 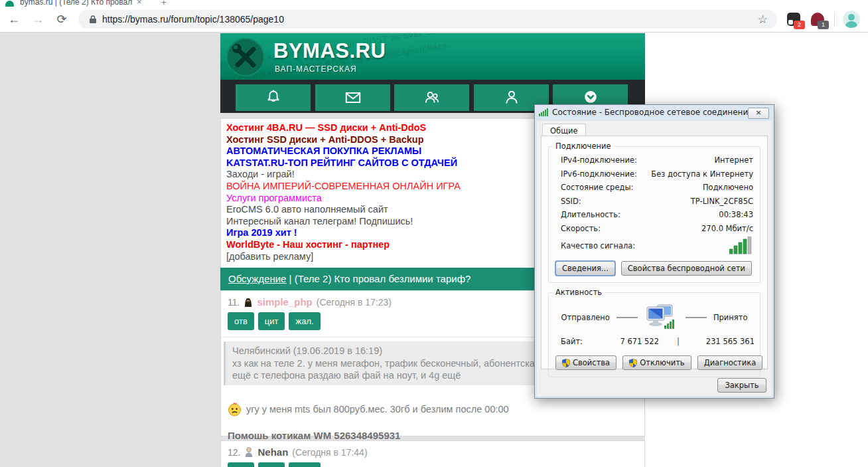 What do you see at coordinates (383, 279) in the screenshot?
I see `topic-title: (Теле 2) Кто провал безлимии тариф?` at bounding box center [383, 279].